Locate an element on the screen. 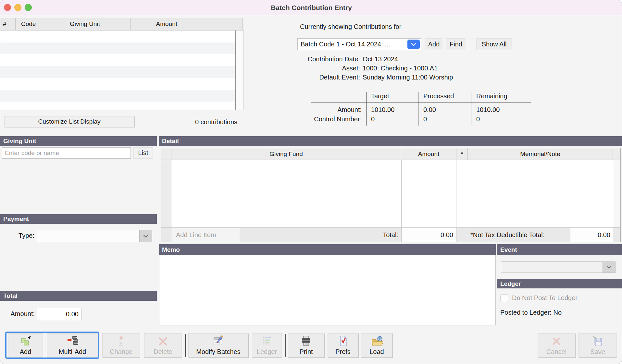 The height and width of the screenshot is (364, 622). asset-label: Asset: is located at coordinates (325, 68).